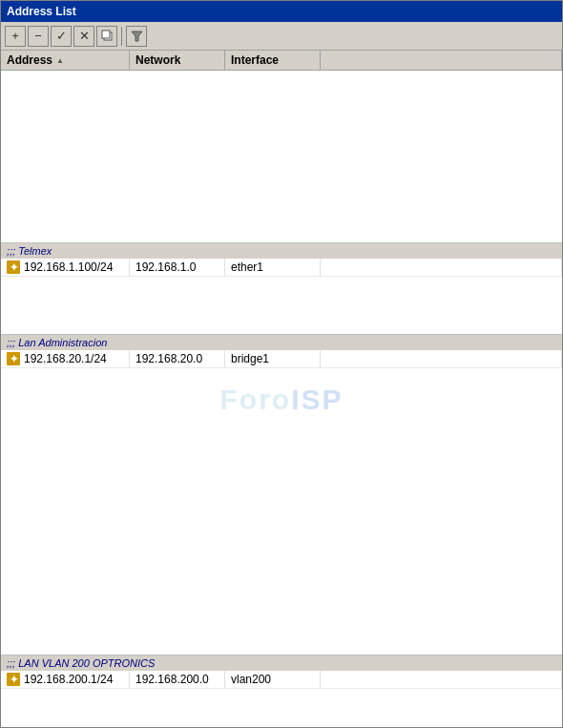 Image resolution: width=563 pixels, height=728 pixels. What do you see at coordinates (15, 36) in the screenshot?
I see `add-button: +` at bounding box center [15, 36].